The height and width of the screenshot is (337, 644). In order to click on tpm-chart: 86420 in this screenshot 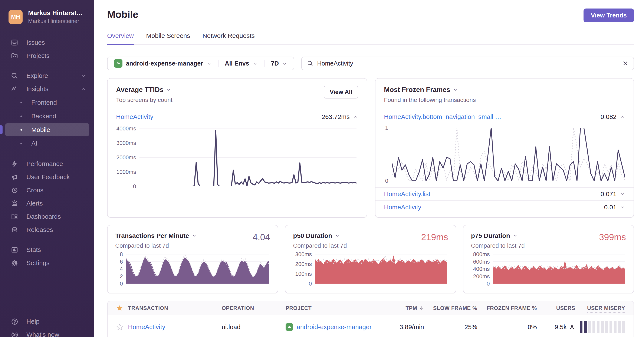, I will do `click(198, 269)`.